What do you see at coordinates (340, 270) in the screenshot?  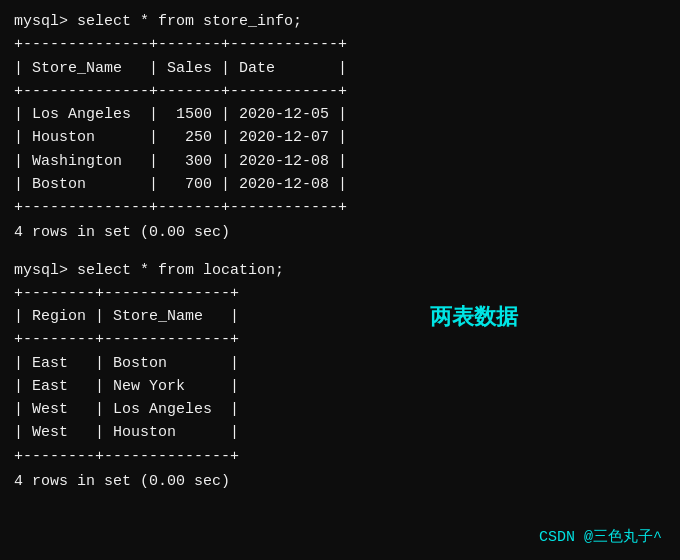 I see `query2-line: mysql> select * from location;` at bounding box center [340, 270].